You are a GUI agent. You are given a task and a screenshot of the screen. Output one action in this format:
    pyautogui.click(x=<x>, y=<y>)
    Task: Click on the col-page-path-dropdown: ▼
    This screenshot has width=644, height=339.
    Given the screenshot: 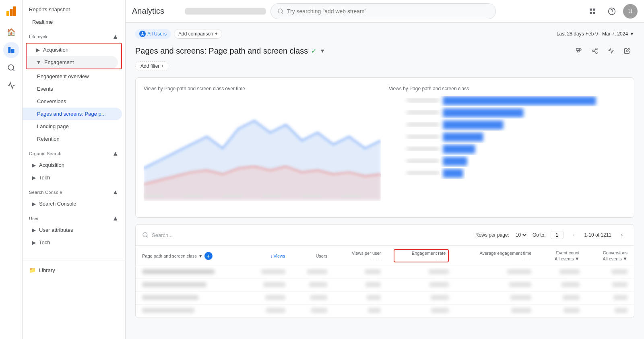 What is the action you would take?
    pyautogui.click(x=200, y=256)
    